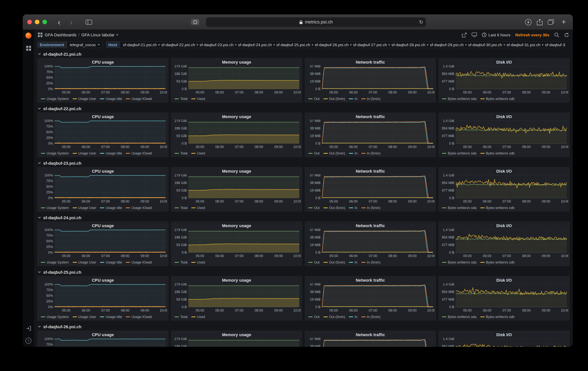 This screenshot has height=371, width=588. I want to click on row-toggle: sf-daqbuf-21.psi.ch, so click(304, 54).